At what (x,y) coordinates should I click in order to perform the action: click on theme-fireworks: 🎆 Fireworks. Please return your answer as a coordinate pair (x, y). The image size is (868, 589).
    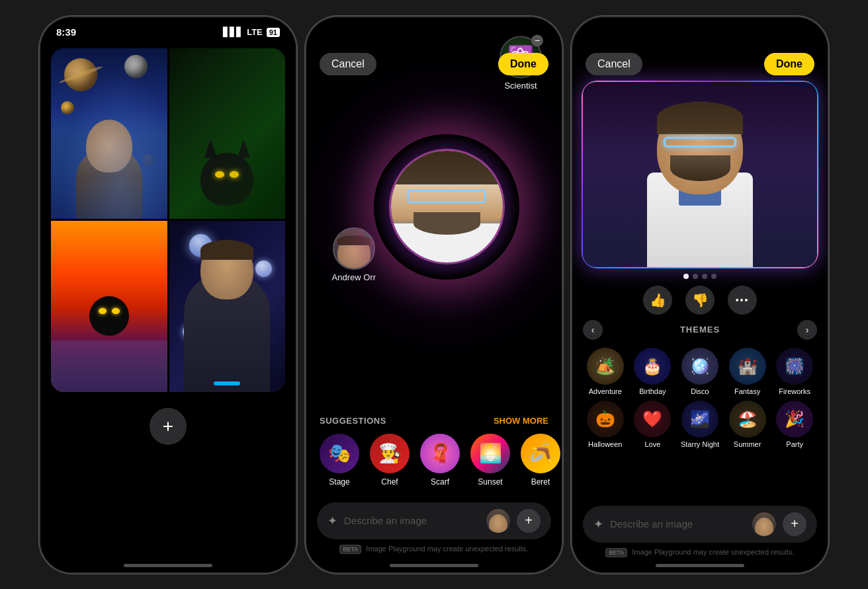
    Looking at the image, I should click on (795, 372).